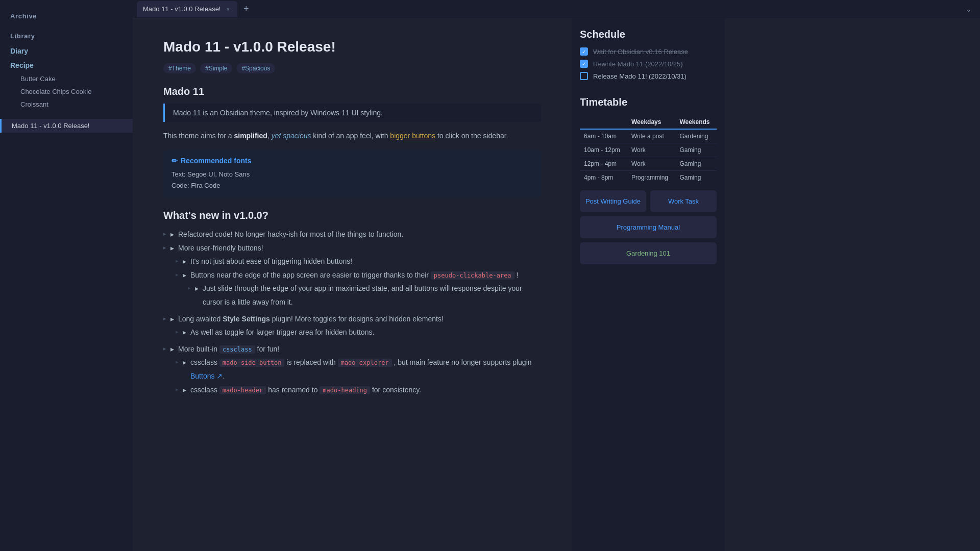 The image size is (980, 551). I want to click on timetable: Weekdays Weekends 6am - 10am Write a pos…, so click(648, 150).